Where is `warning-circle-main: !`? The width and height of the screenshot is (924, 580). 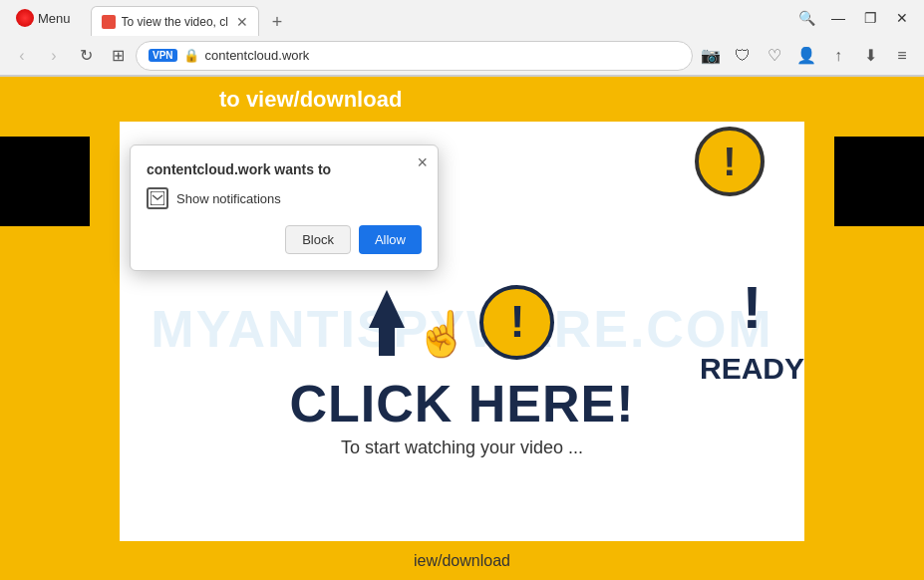 warning-circle-main: ! is located at coordinates (516, 323).